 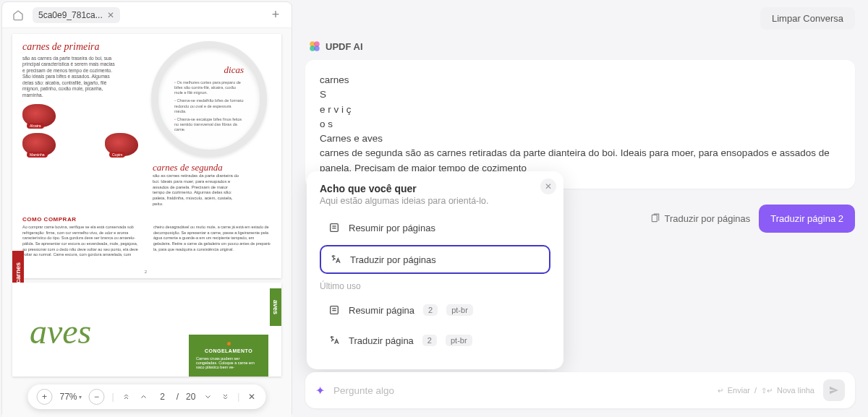 What do you see at coordinates (766, 390) in the screenshot?
I see `input-hints: ↵ Enviar / ⇧↵ Nova linha` at bounding box center [766, 390].